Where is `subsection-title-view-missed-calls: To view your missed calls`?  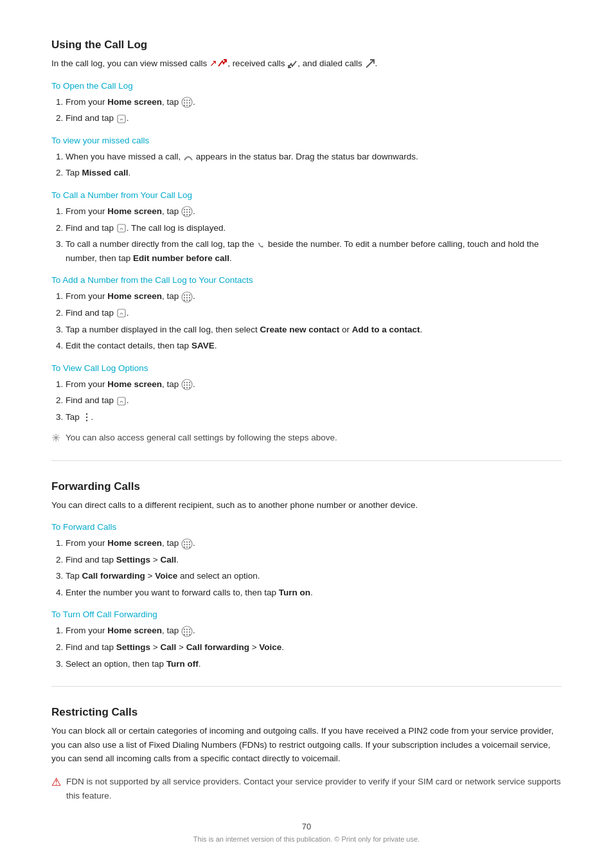 subsection-title-view-missed-calls: To view your missed calls is located at coordinates (306, 140).